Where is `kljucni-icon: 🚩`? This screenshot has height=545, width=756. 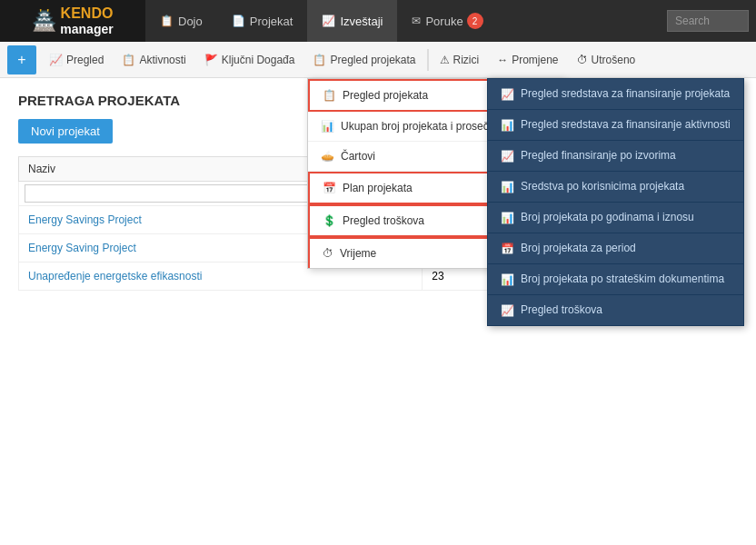 kljucni-icon: 🚩 is located at coordinates (211, 60).